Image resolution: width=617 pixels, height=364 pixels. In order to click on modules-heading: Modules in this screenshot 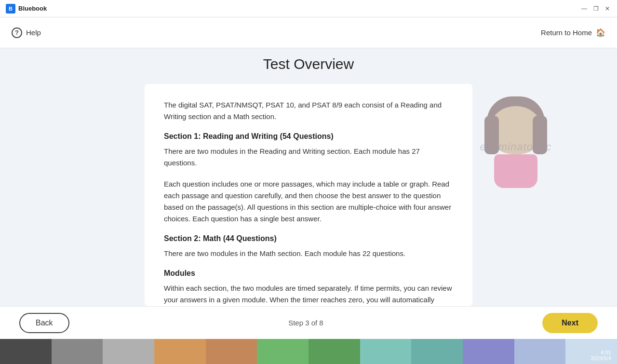, I will do `click(308, 273)`.